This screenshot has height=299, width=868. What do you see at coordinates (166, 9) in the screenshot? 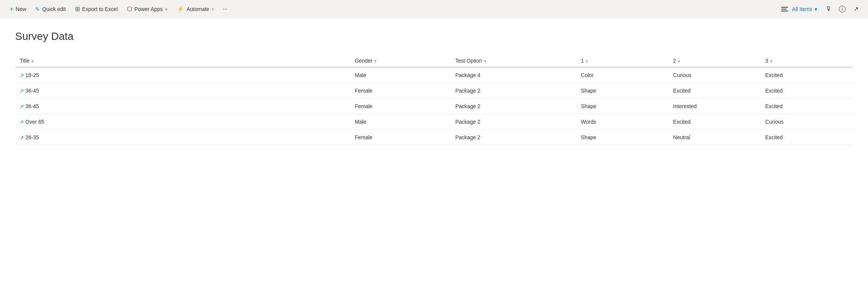
I see `power-apps-chevron-icon: ∨` at bounding box center [166, 9].